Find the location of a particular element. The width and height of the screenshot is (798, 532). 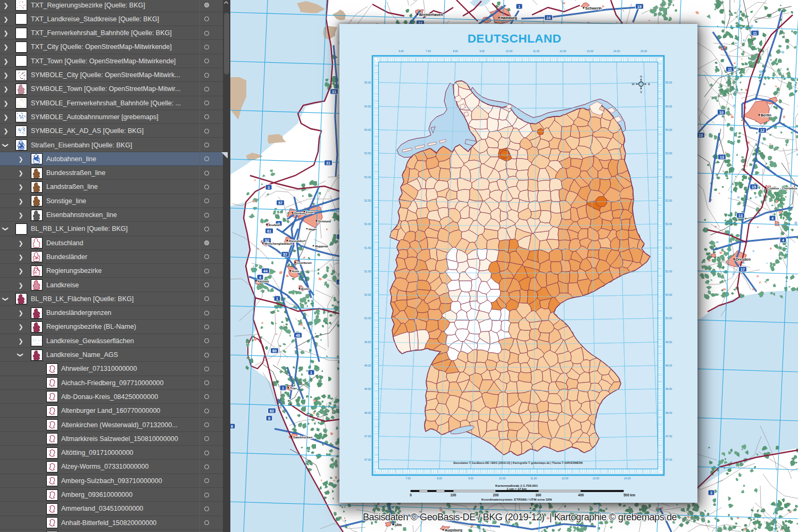

svg-text: Berlin is located at coordinates (766, 115).